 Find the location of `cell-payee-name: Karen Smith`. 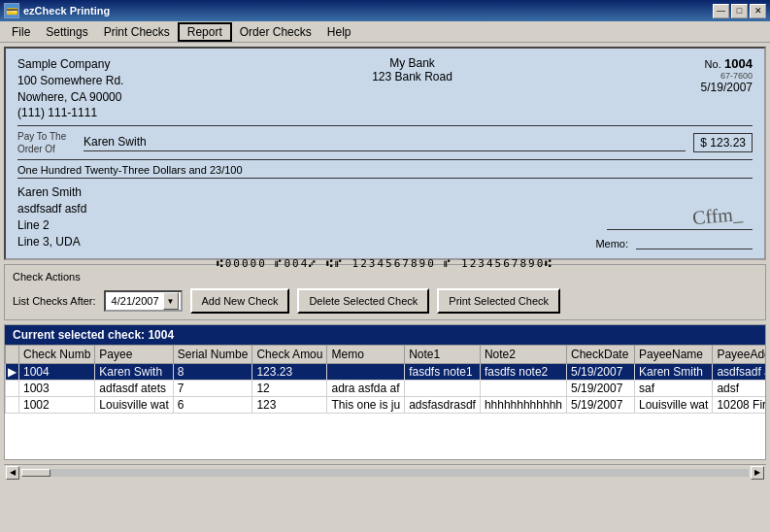

cell-payee-name: Karen Smith is located at coordinates (674, 373).